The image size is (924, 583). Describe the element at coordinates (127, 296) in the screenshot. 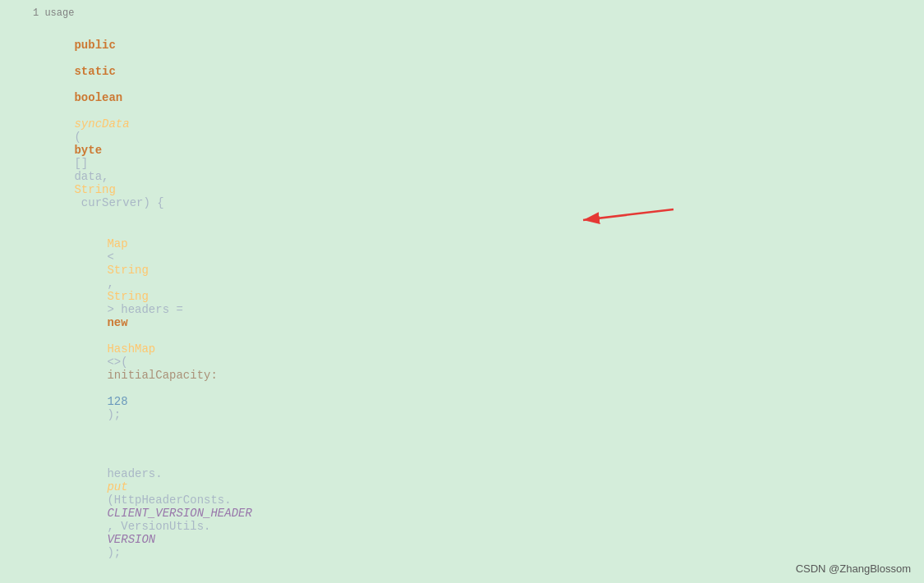

I see `type-string3: String` at that location.